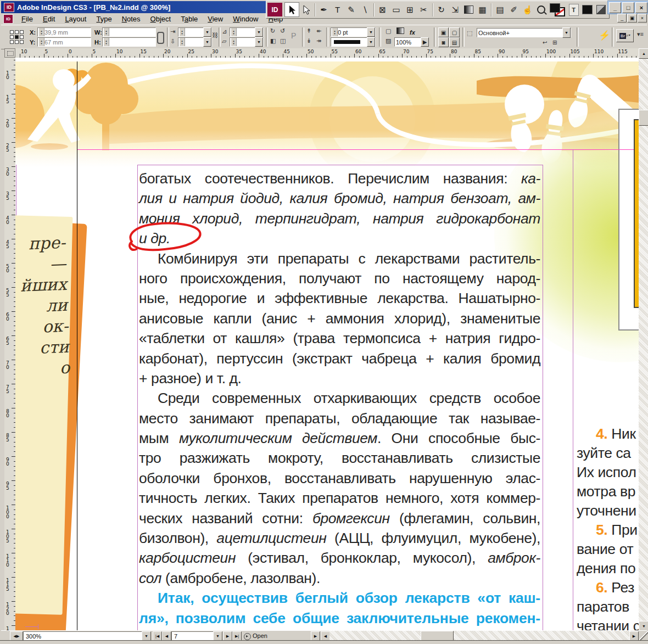 Image resolution: width=648 pixels, height=644 pixels. I want to click on x-field: ▴▾39,9 mm, so click(64, 32).